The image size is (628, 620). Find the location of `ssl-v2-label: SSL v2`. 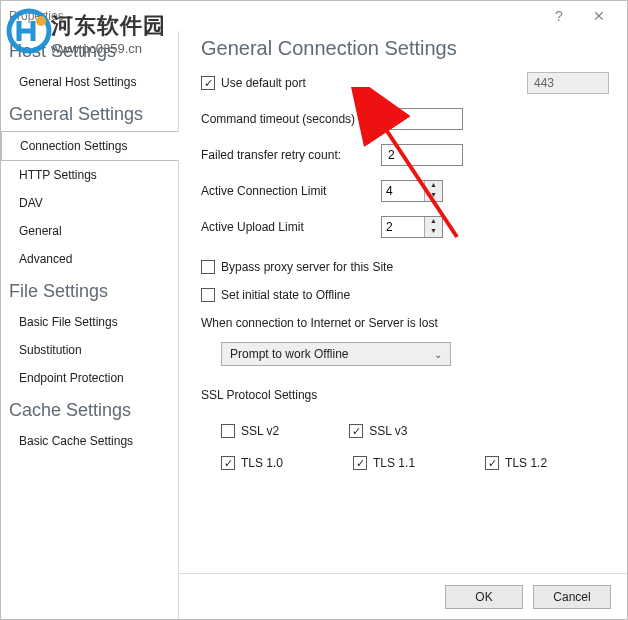

ssl-v2-label: SSL v2 is located at coordinates (260, 431).